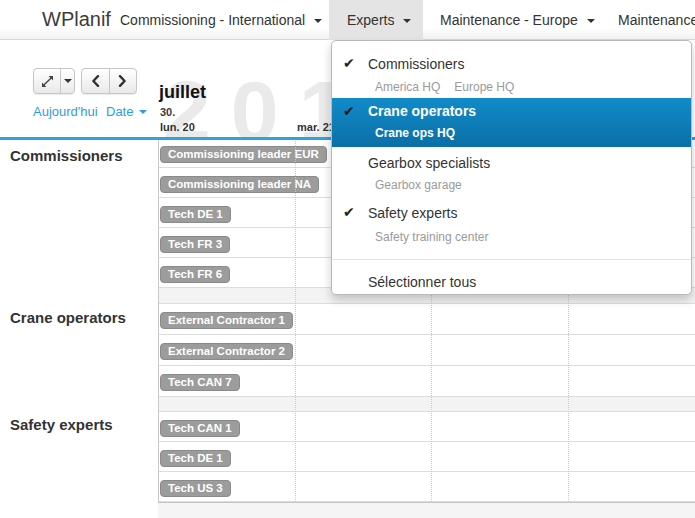 Image resolution: width=695 pixels, height=518 pixels. Describe the element at coordinates (484, 87) in the screenshot. I see `menu-subitem-europe-hq: Europe HQ` at that location.